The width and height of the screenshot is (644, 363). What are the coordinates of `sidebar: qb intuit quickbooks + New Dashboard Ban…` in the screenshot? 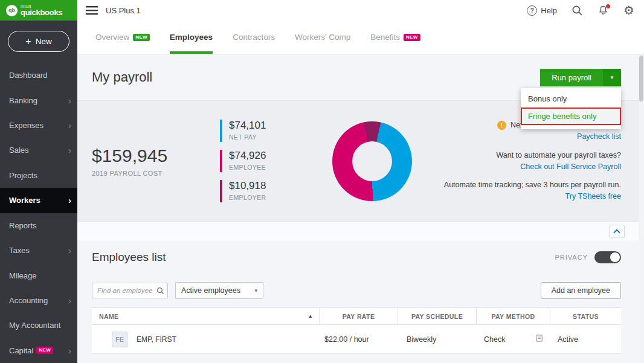 It's located at (39, 181).